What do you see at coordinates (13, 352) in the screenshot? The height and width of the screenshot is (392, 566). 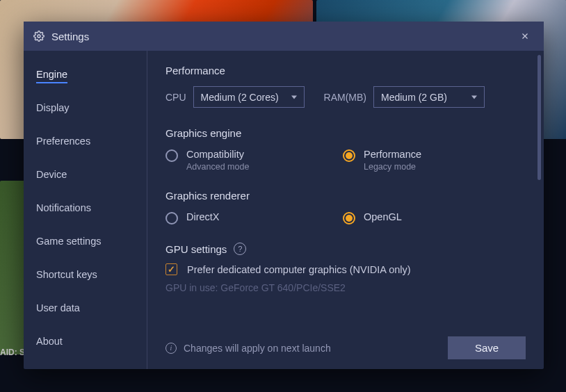 I see `bg-caption: AID: S` at bounding box center [13, 352].